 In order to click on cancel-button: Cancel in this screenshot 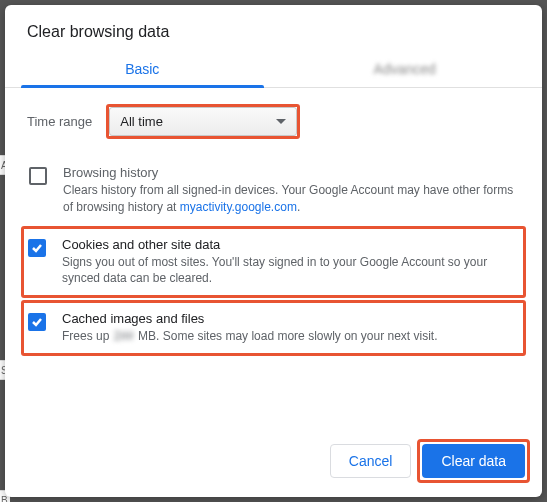, I will do `click(371, 461)`.